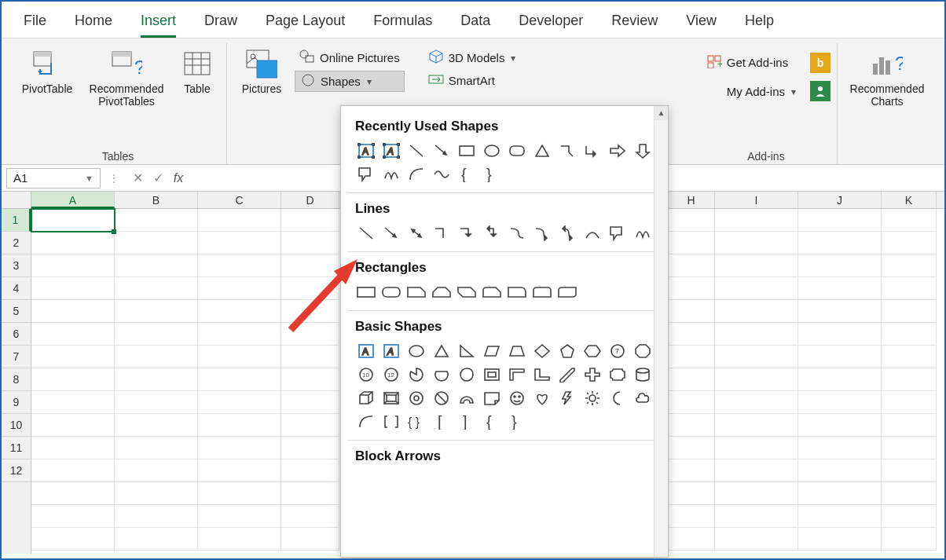 This screenshot has width=946, height=560. Describe the element at coordinates (467, 151) in the screenshot. I see `shape-rectangle` at that location.